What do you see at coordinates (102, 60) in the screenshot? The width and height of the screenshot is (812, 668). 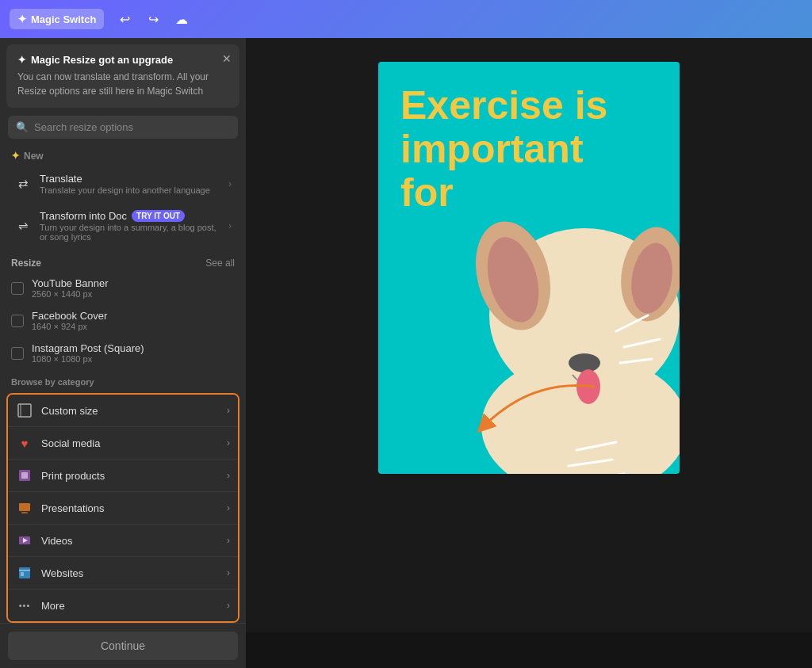 I see `banner-title-text: Magic Resize got an upgrade` at bounding box center [102, 60].